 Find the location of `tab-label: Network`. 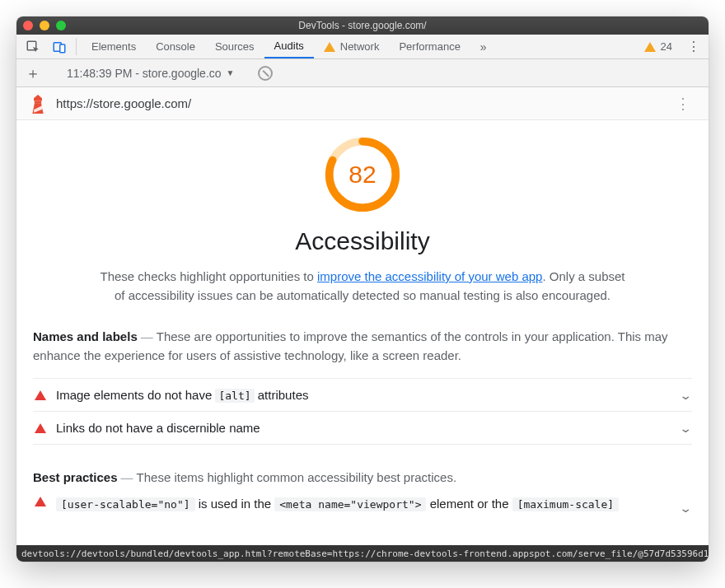

tab-label: Network is located at coordinates (360, 46).